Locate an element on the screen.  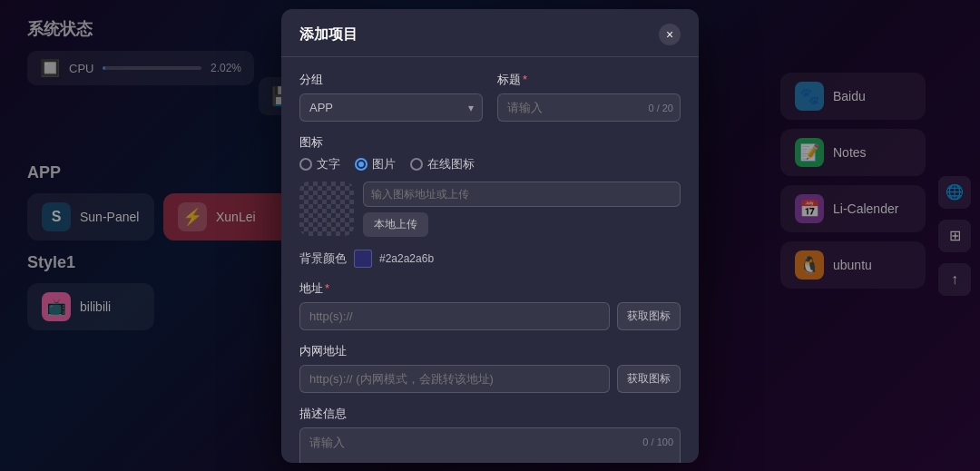
radio-online: 在线图标 is located at coordinates (443, 164).